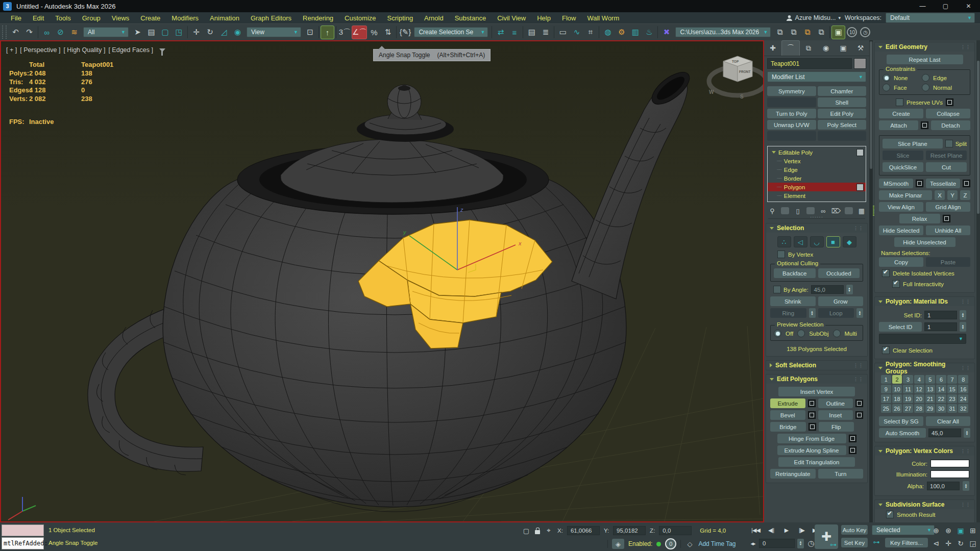  Describe the element at coordinates (886, 88) in the screenshot. I see `constraint-face-radio` at that location.